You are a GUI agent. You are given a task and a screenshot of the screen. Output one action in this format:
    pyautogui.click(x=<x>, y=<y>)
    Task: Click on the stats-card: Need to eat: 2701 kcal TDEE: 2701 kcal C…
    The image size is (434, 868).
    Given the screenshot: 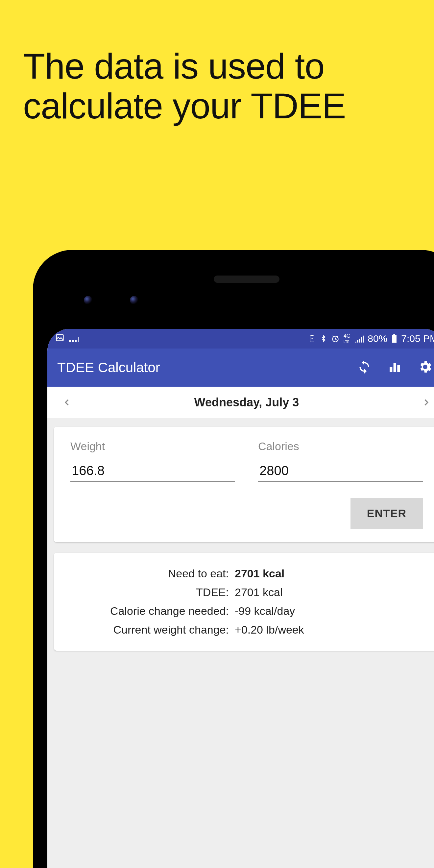 What is the action you would take?
    pyautogui.click(x=244, y=602)
    